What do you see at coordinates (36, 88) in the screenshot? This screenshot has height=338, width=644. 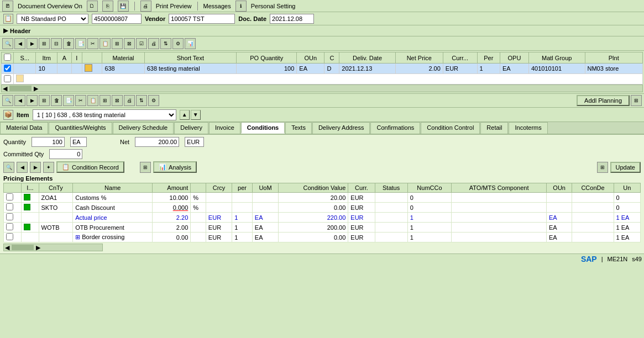 I see `scroll-right-btn: ▶` at bounding box center [36, 88].